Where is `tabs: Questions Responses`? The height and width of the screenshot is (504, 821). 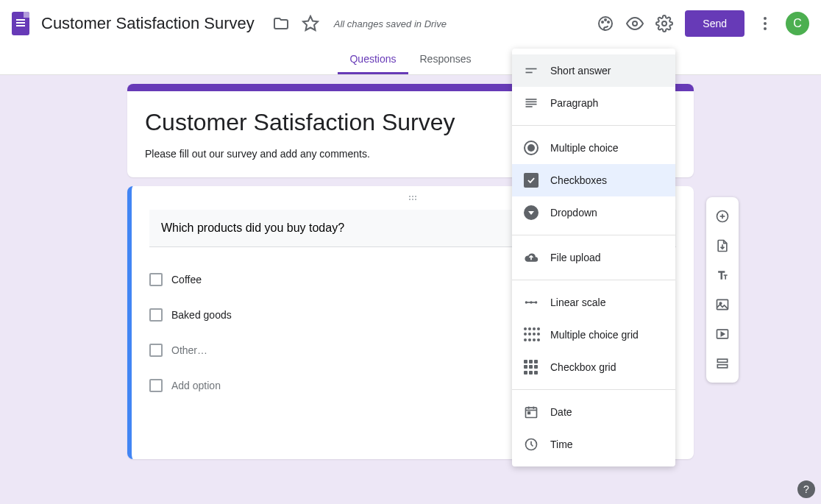
tabs: Questions Responses is located at coordinates (410, 61).